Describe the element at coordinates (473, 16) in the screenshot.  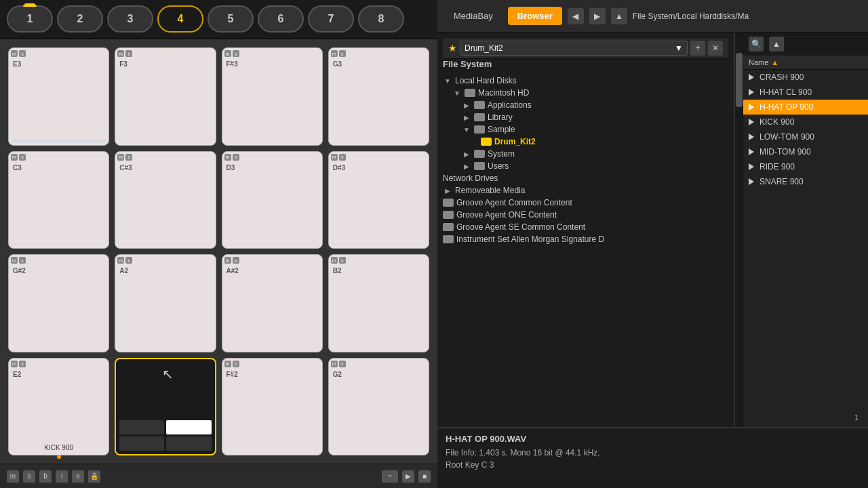
I see `nav-mediabay: MediaBay` at that location.